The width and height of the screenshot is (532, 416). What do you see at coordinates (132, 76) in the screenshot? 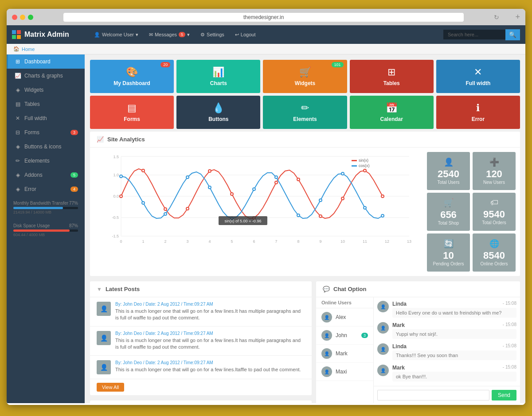
I see `tile-dashboard: 20 🎨 My Dashboard` at bounding box center [132, 76].